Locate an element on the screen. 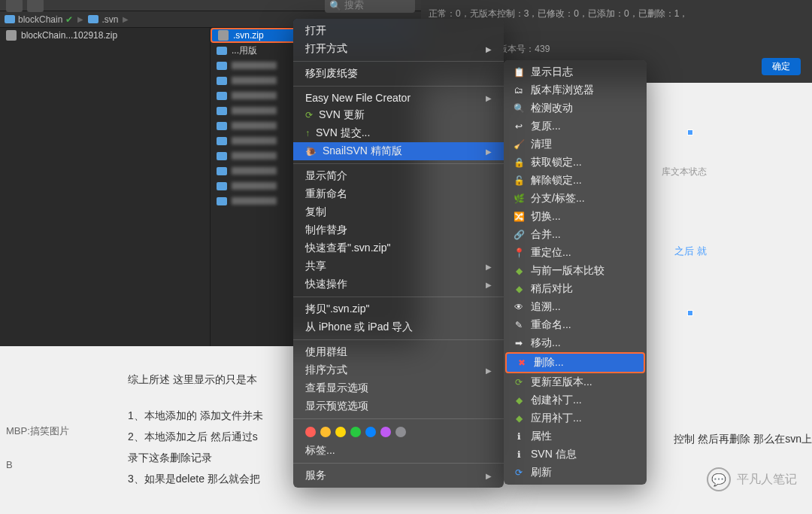  sub-switch: 🔀切换... is located at coordinates (575, 217).